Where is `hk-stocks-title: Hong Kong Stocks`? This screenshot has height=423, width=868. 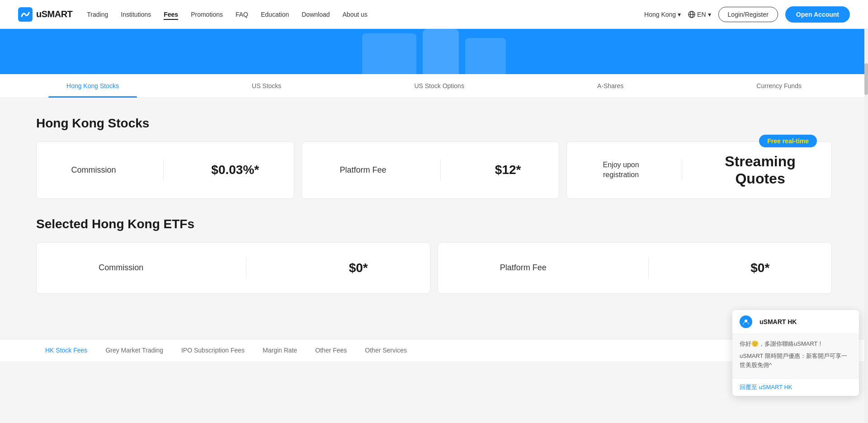
hk-stocks-title: Hong Kong Stocks is located at coordinates (434, 123).